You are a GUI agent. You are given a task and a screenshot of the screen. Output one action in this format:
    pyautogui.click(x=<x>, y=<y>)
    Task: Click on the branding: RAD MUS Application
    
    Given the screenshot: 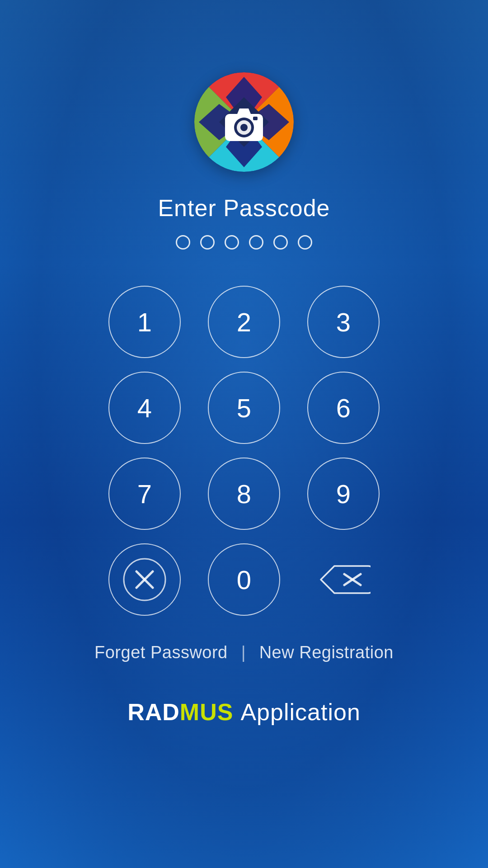 What is the action you would take?
    pyautogui.click(x=244, y=712)
    